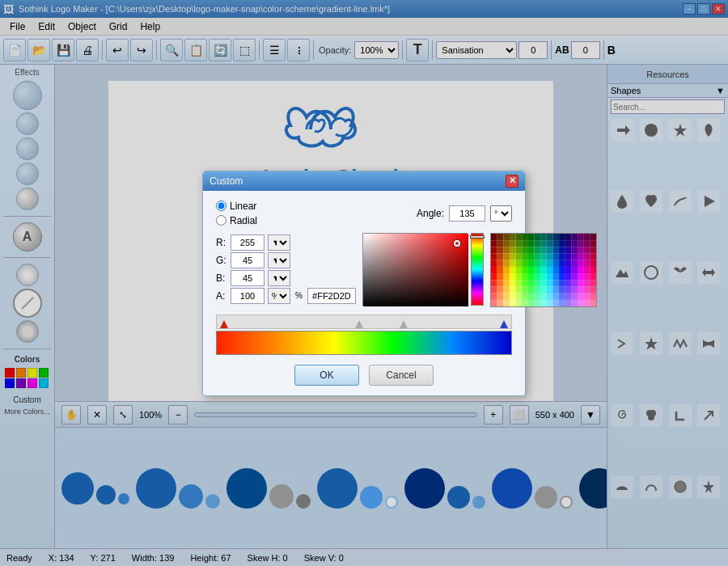 The height and width of the screenshot is (566, 728). Describe the element at coordinates (477, 269) in the screenshot. I see `hue-strip` at that location.